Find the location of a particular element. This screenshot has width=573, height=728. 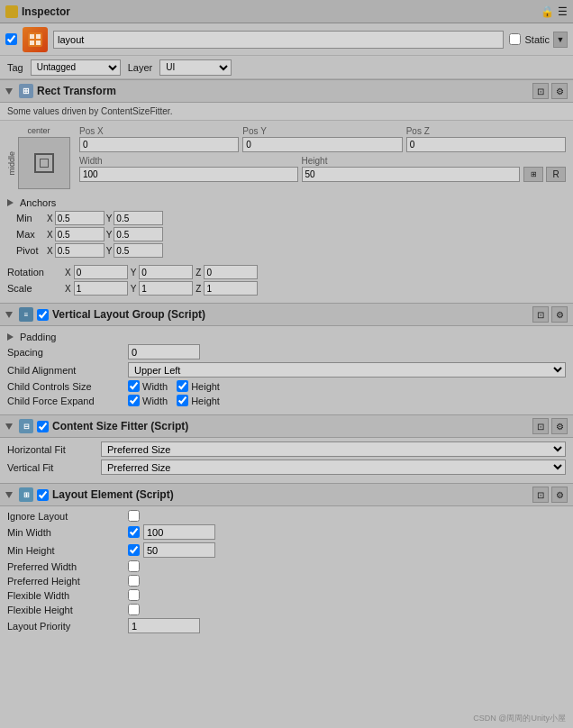

pos-xyz-row: Pos X Pos Y Pos Z is located at coordinates (323, 139).